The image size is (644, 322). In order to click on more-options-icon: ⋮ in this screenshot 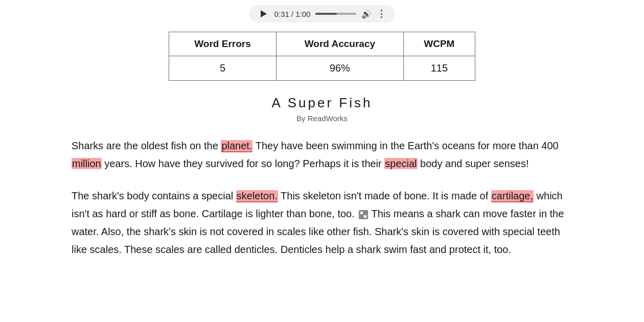, I will do `click(381, 14)`.